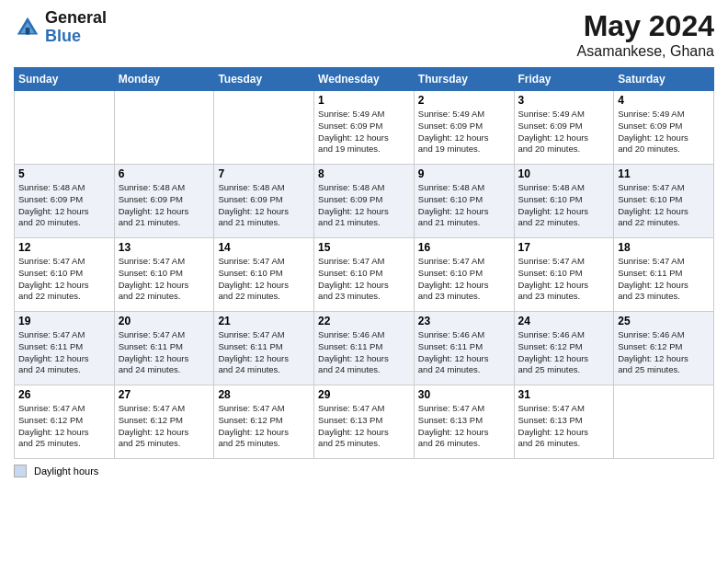 The image size is (728, 563). I want to click on calendar-cell: 25Sunrise: 5:46 AM Sunset: 6:12 PM Dayli…, so click(664, 349).